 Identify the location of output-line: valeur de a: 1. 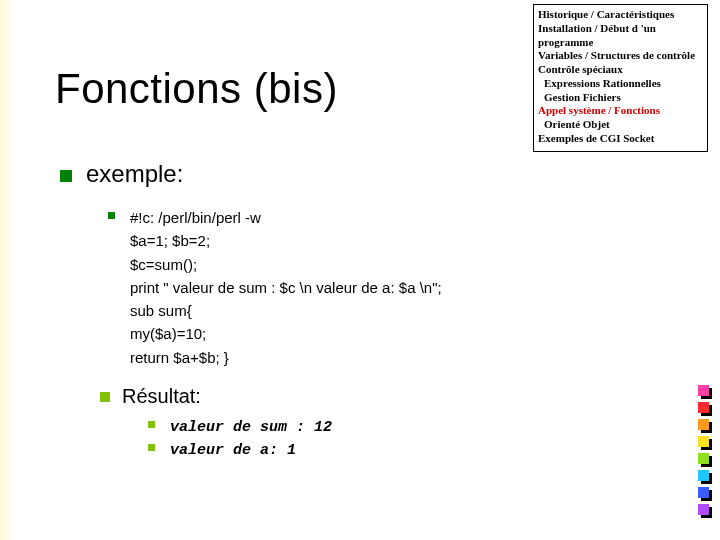
(395, 450).